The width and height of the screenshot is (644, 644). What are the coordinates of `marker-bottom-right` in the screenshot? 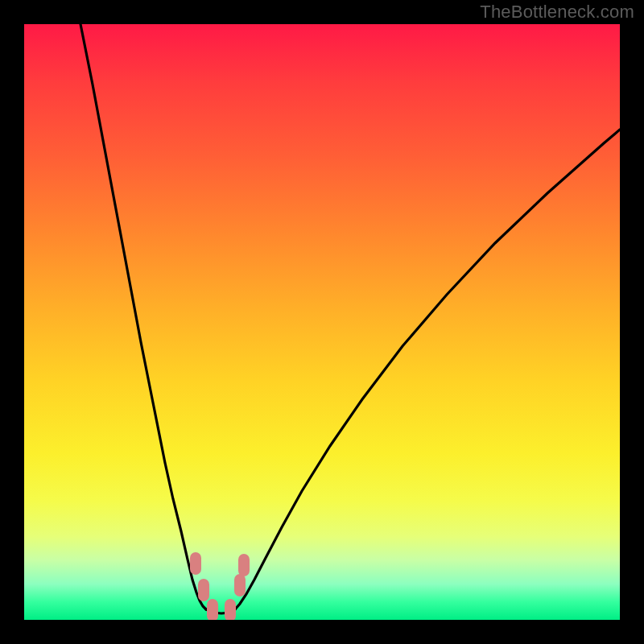 It's located at (230, 609).